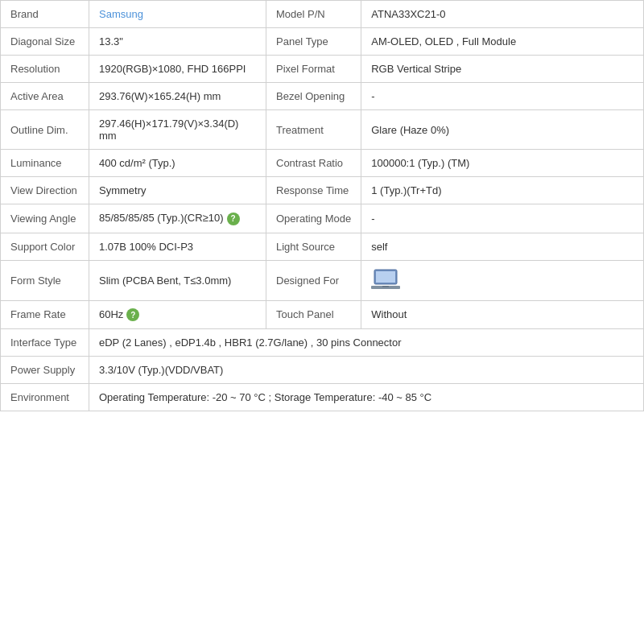 This screenshot has height=644, width=644. Describe the element at coordinates (45, 191) in the screenshot. I see `spec-label-left: View Direction` at that location.